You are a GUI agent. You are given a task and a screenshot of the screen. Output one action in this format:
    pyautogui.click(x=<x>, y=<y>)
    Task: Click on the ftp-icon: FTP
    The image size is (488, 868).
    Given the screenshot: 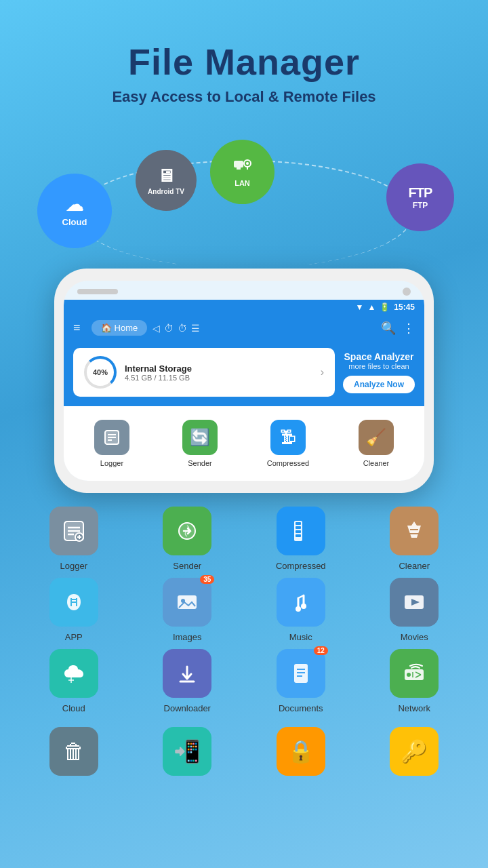 What is the action you would take?
    pyautogui.click(x=420, y=193)
    